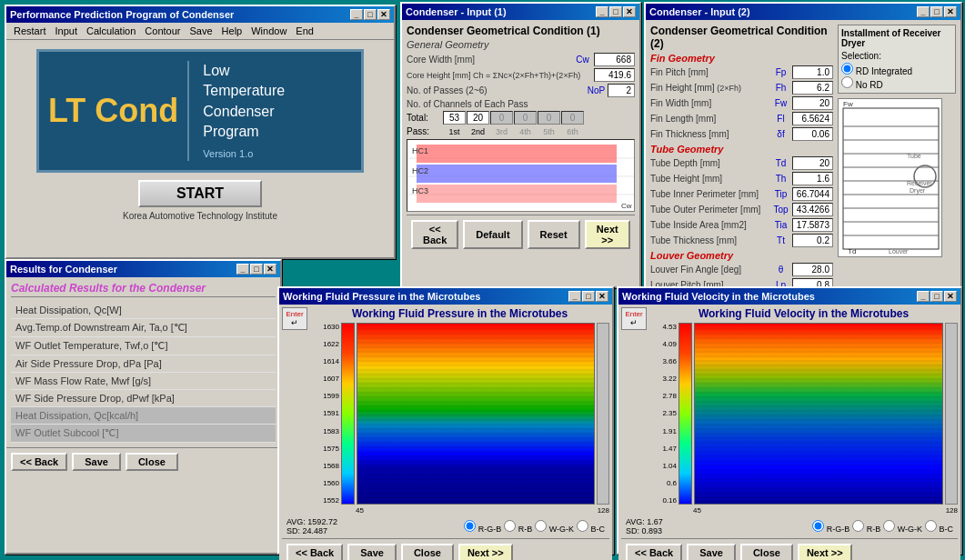  Describe the element at coordinates (202, 31) in the screenshot. I see `menu-save: Save` at that location.